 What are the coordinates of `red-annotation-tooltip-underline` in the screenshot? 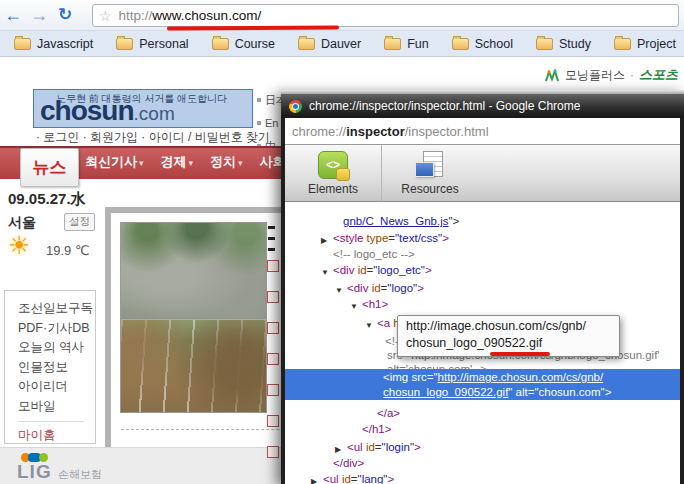 It's located at (520, 354).